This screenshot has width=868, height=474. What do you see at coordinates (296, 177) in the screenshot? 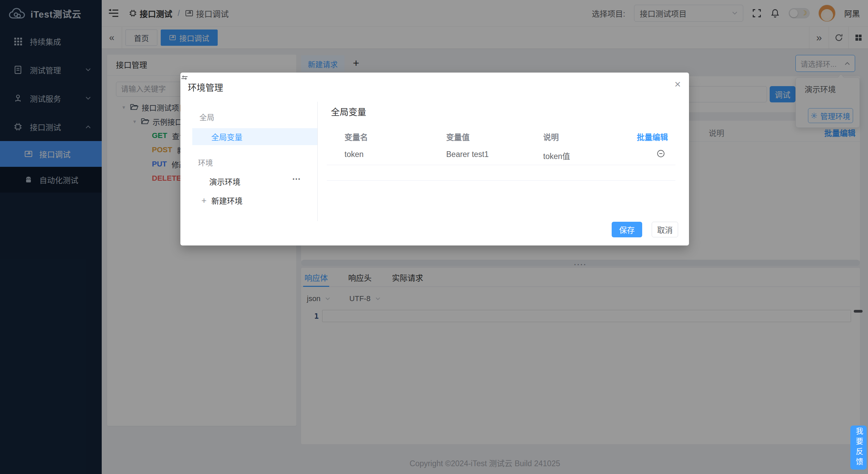
I see `more-icon: …` at bounding box center [296, 177].